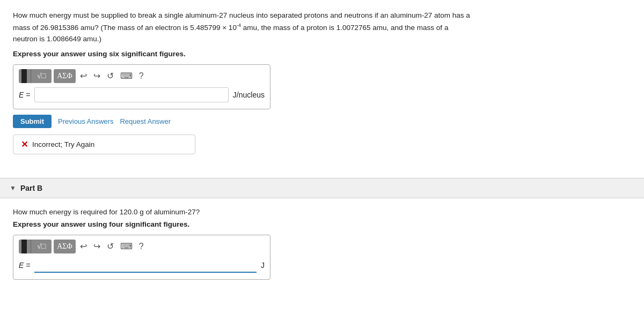 The height and width of the screenshot is (321, 644). Describe the element at coordinates (41, 76) in the screenshot. I see `sqrt-icon: √□` at that location.